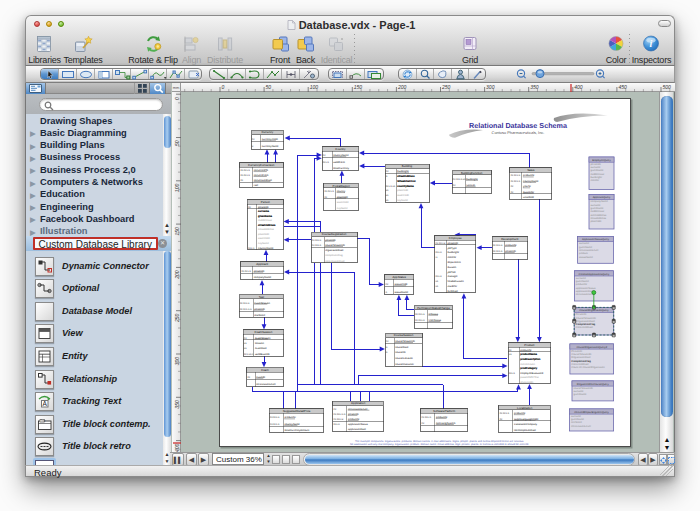 The image size is (700, 511). Describe the element at coordinates (261, 348) in the screenshot. I see `svg-text: examDate` at that location.